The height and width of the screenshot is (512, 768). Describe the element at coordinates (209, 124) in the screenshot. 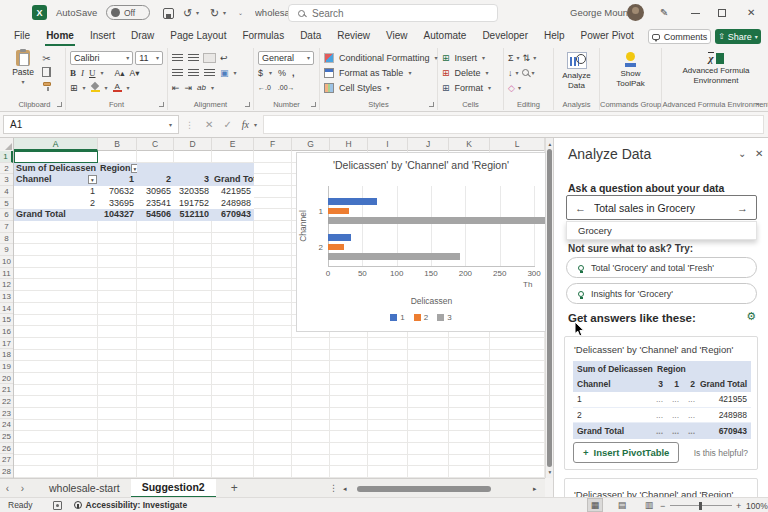

I see `cancel-entry-icon: ✕` at that location.